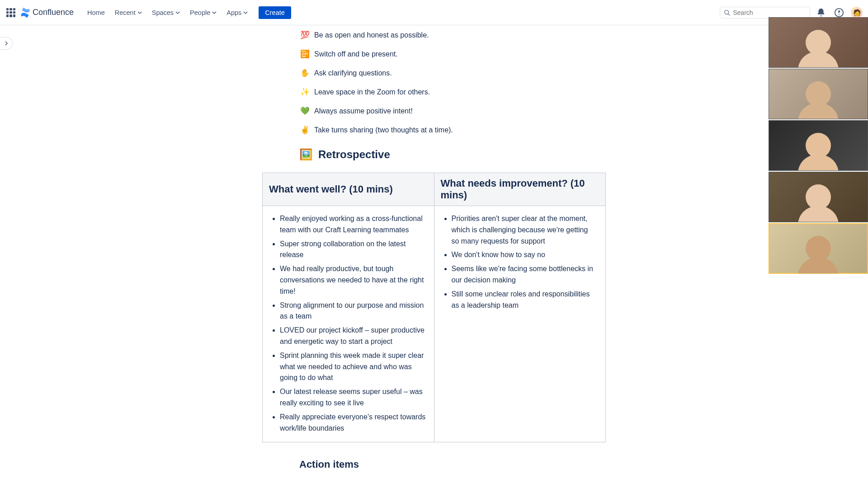 This screenshot has width=868, height=488. Describe the element at coordinates (520, 262) in the screenshot. I see `needs-improvement-list: Priorities aren't super clear at the mom…` at that location.